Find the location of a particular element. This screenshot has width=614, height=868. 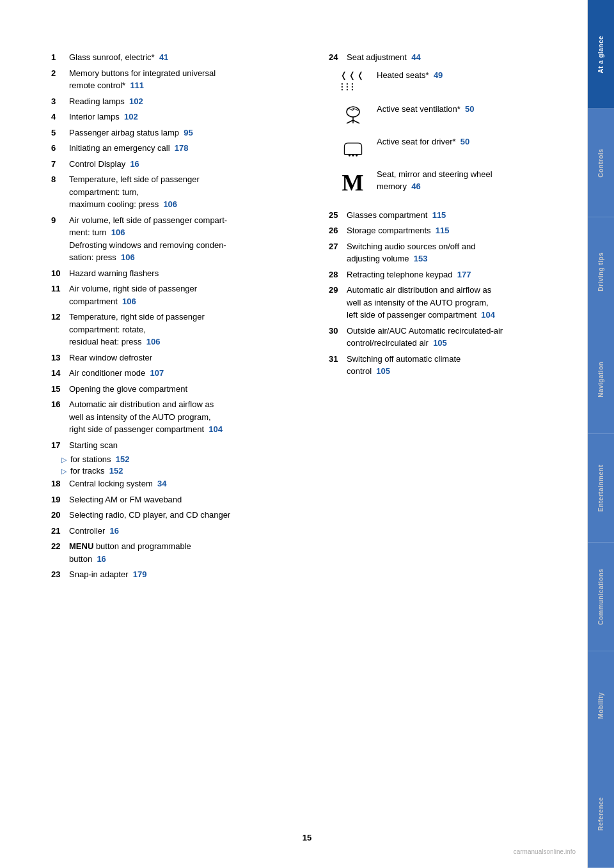

seat-ventilation-icon is located at coordinates (353, 115).